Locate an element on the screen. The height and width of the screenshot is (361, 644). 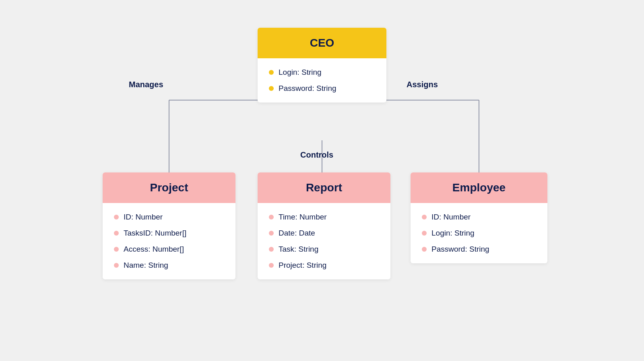
project-field-label-2: Access: Number[] is located at coordinates (154, 249).